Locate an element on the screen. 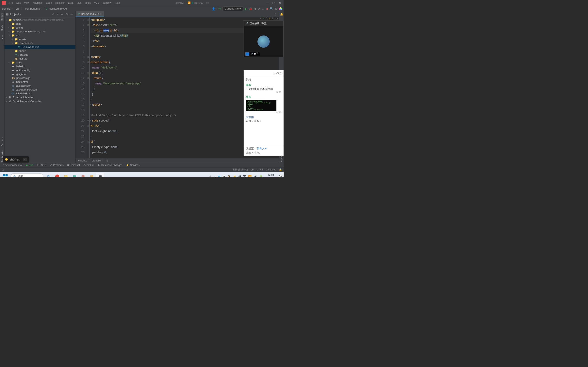  close-button: ✕ is located at coordinates (280, 3).